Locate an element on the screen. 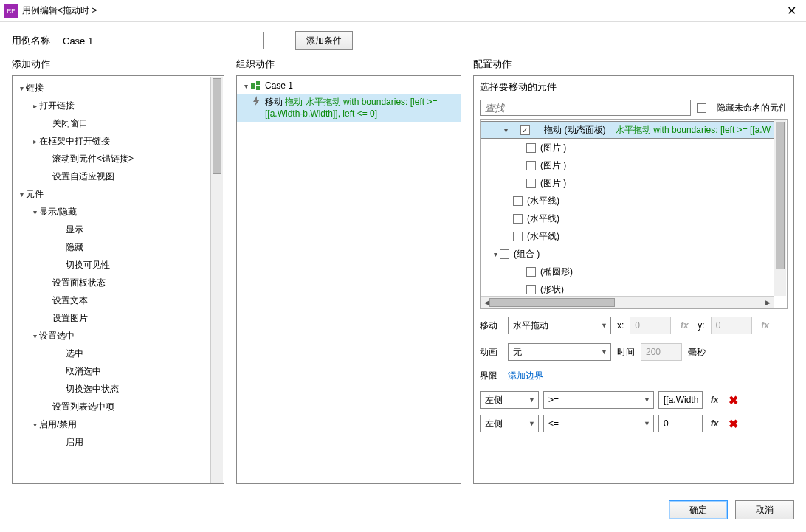 The height and width of the screenshot is (532, 806). widget-tree-item: (组合 ) is located at coordinates (627, 254).